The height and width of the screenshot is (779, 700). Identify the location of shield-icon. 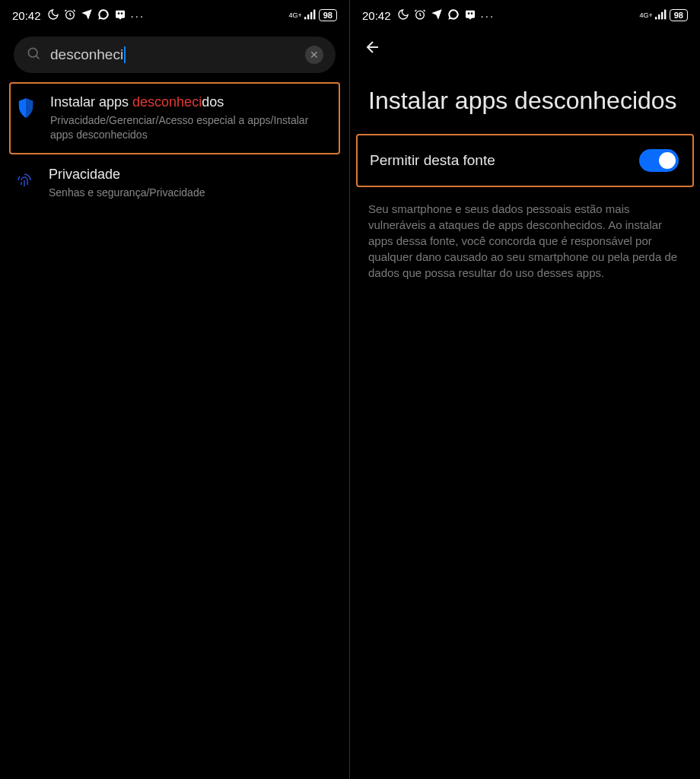
(26, 108).